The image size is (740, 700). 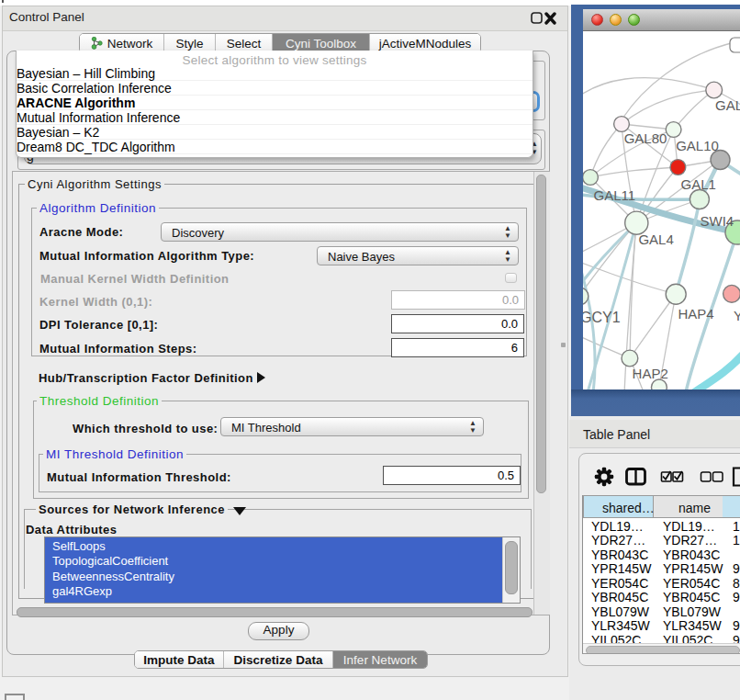 I want to click on svg-text: Y, so click(x=736, y=316).